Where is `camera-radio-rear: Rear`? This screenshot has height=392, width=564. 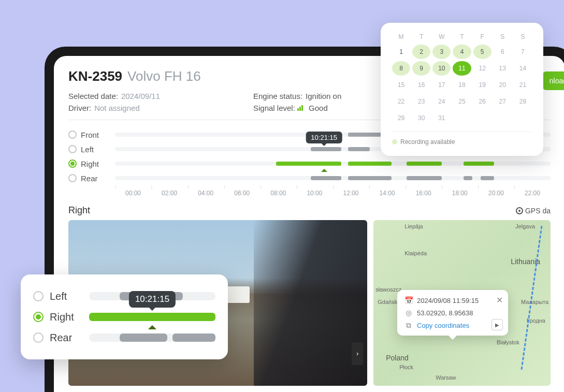
camera-radio-rear: Rear is located at coordinates (92, 178).